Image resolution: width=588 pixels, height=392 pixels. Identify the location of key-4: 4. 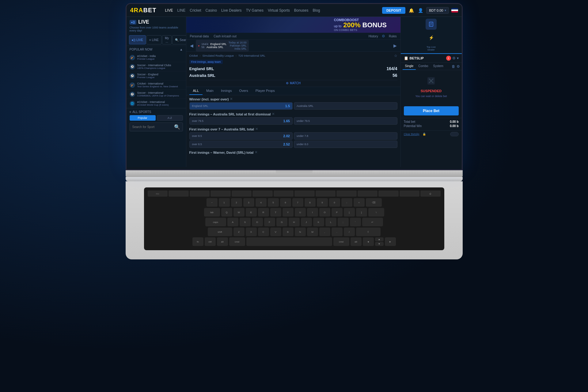
(261, 202).